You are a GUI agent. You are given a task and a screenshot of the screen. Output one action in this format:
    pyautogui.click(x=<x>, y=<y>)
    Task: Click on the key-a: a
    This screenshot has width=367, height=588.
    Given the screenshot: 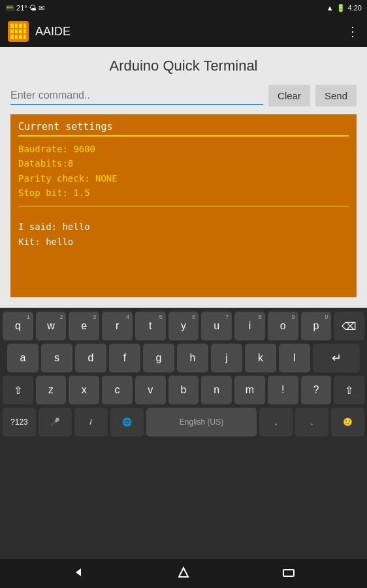 What is the action you would take?
    pyautogui.click(x=23, y=358)
    